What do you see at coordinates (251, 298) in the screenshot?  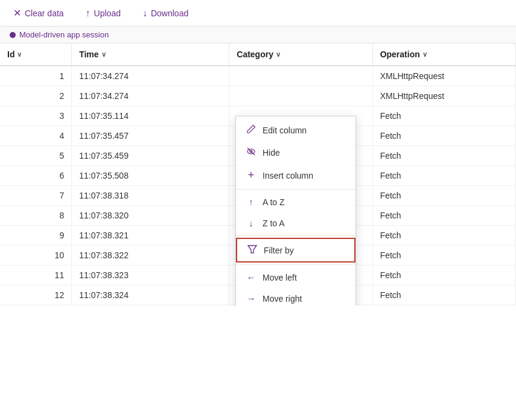 I see `move-right-icon: →` at bounding box center [251, 298].